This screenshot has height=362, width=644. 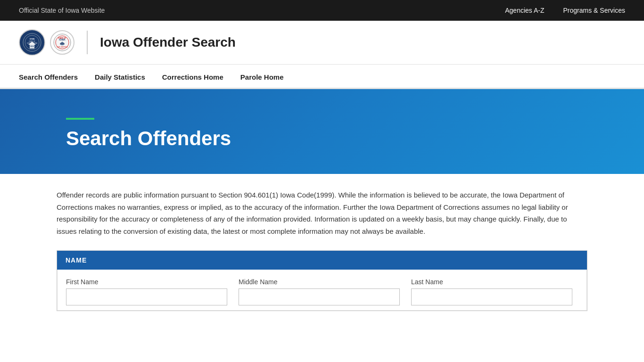 I want to click on middle-name-input, so click(x=319, y=297).